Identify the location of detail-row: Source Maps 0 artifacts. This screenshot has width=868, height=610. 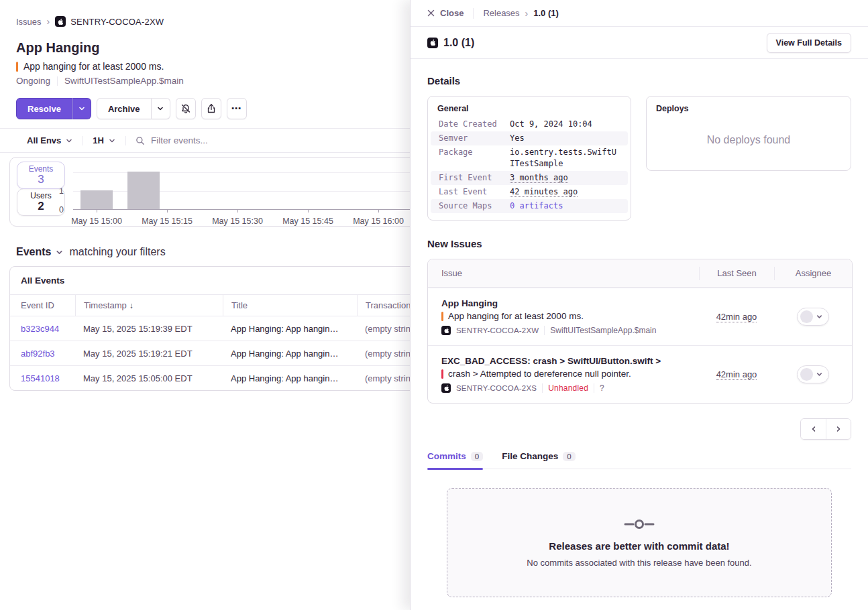
(529, 206).